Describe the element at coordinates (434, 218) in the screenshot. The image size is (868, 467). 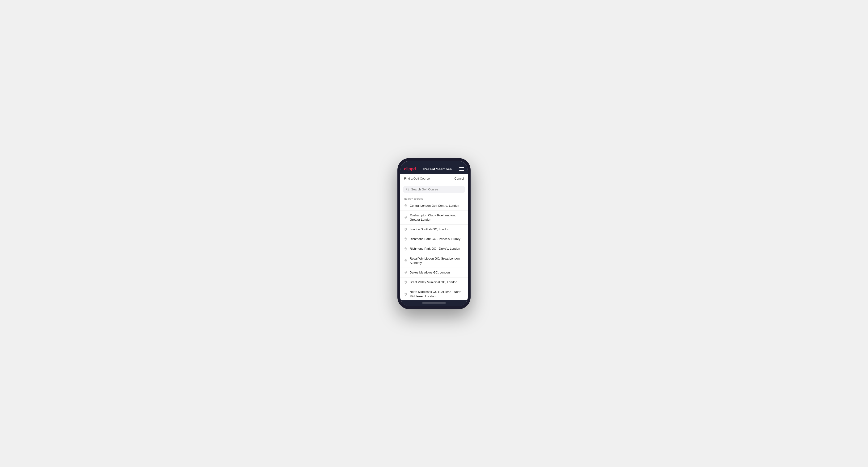
I see `course-list-item: Roehampton Club - Roehampton, Greater Lo…` at that location.